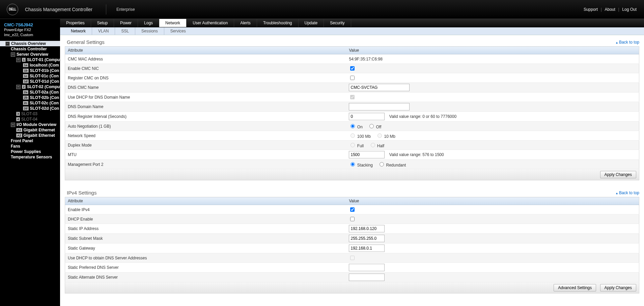 The image size is (644, 306). I want to click on tree-item: A1Gigabit Ethernet, so click(30, 130).